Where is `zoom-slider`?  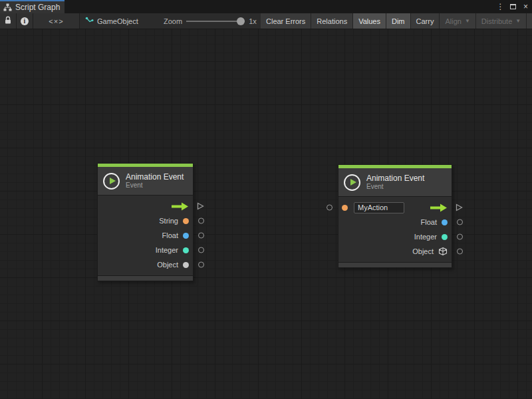 zoom-slider is located at coordinates (215, 21).